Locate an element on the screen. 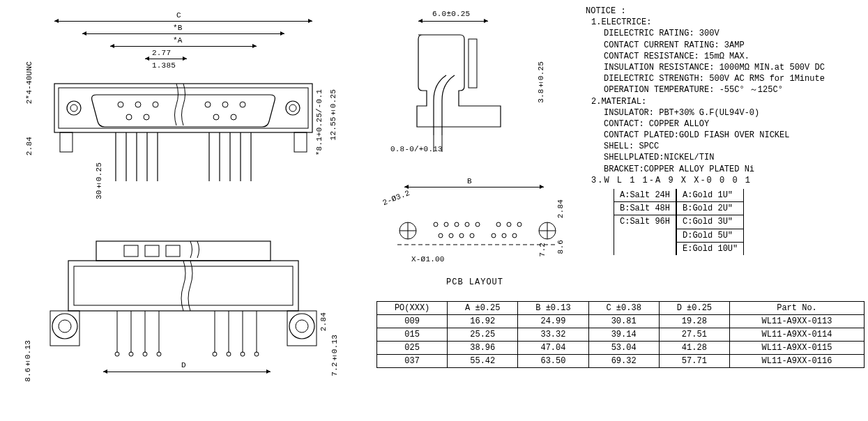  cell: 33.32 is located at coordinates (554, 335).